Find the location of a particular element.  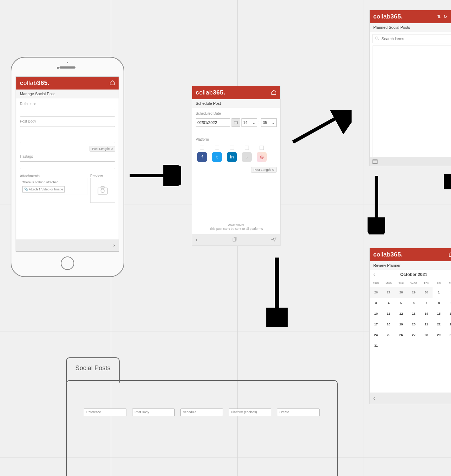

calendar-day: 3 is located at coordinates (376, 303).